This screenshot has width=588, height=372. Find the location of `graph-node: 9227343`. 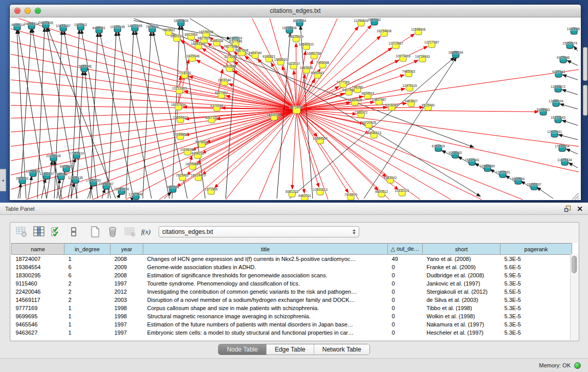

graph-node: 9227343 is located at coordinates (559, 74).